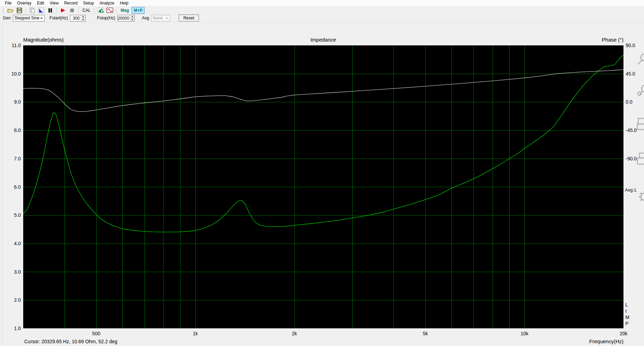  Describe the element at coordinates (8, 3) in the screenshot. I see `menu-item-file: File` at that location.